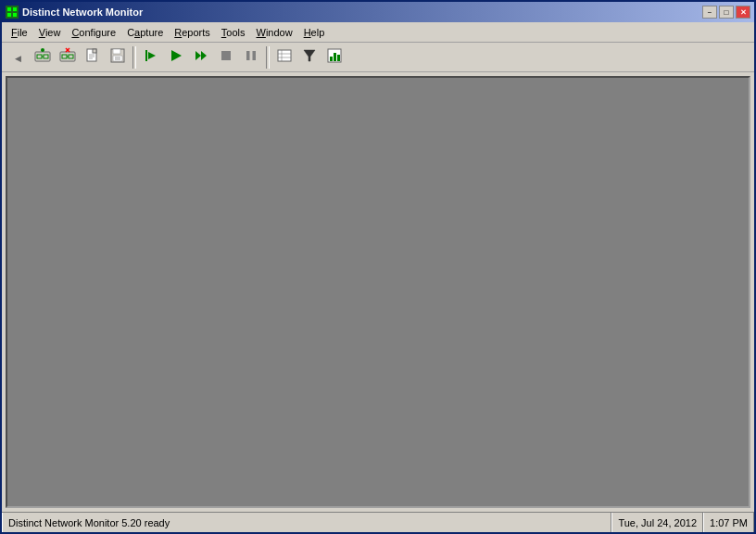  Describe the element at coordinates (176, 57) in the screenshot. I see `play-button` at that location.